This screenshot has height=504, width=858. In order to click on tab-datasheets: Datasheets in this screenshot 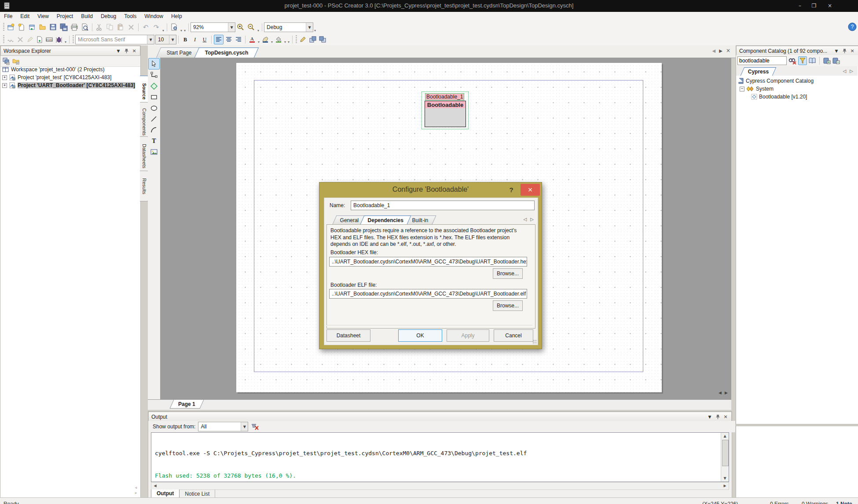, I will do `click(144, 156)`.